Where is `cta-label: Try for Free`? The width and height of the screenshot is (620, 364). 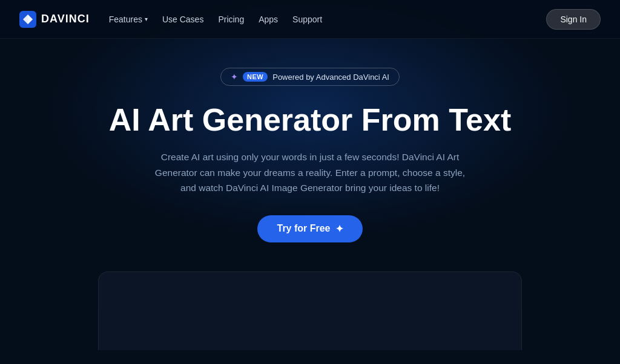 cta-label: Try for Free is located at coordinates (303, 229).